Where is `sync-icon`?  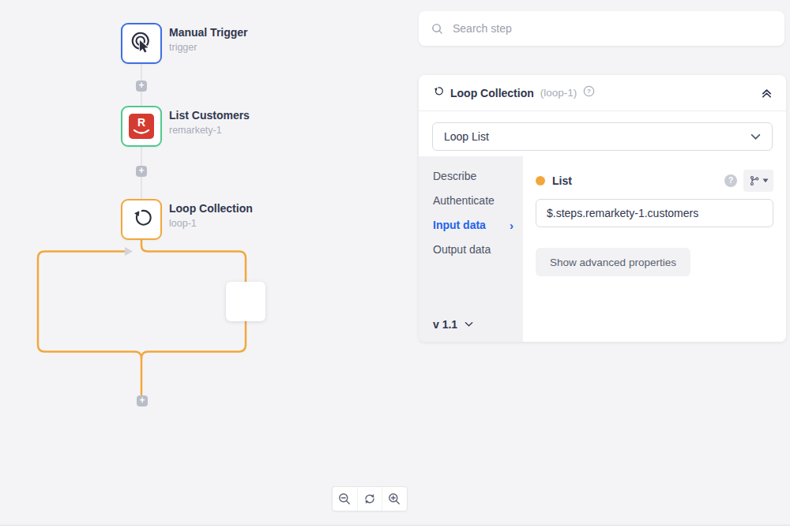
sync-icon is located at coordinates (370, 499).